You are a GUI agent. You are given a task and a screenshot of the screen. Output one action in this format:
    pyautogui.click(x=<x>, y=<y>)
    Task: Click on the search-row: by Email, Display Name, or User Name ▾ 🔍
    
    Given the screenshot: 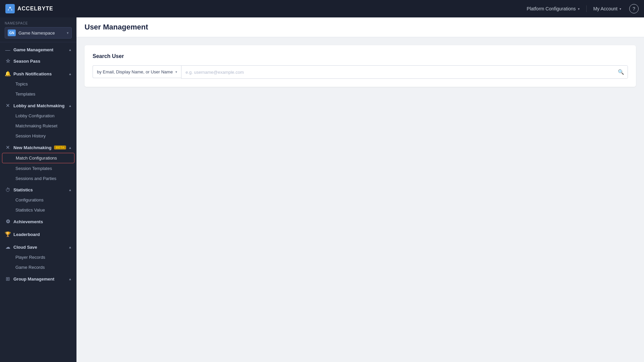 What is the action you would take?
    pyautogui.click(x=360, y=72)
    